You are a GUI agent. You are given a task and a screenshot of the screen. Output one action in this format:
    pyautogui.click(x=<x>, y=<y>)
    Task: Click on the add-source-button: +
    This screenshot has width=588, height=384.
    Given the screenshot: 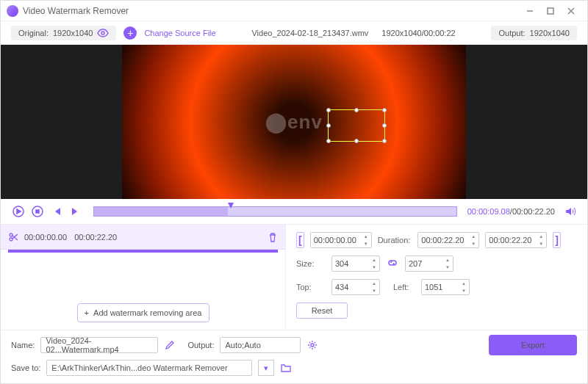 What is the action you would take?
    pyautogui.click(x=130, y=33)
    